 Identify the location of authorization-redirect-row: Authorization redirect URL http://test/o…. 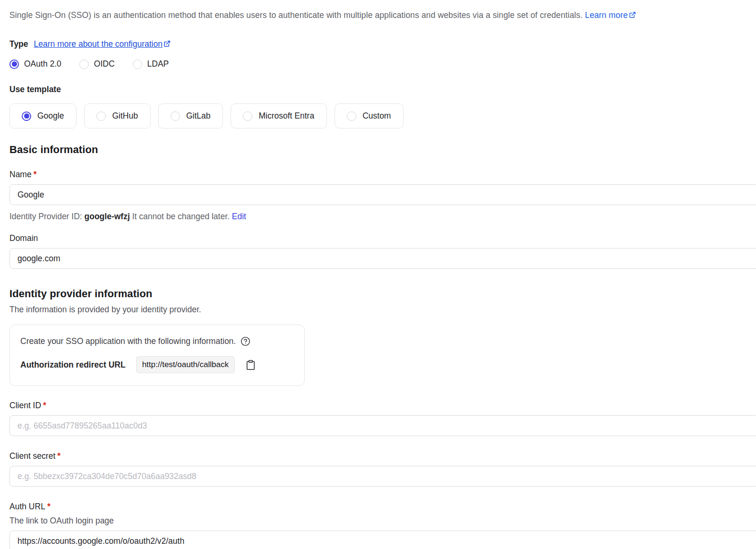
(157, 365).